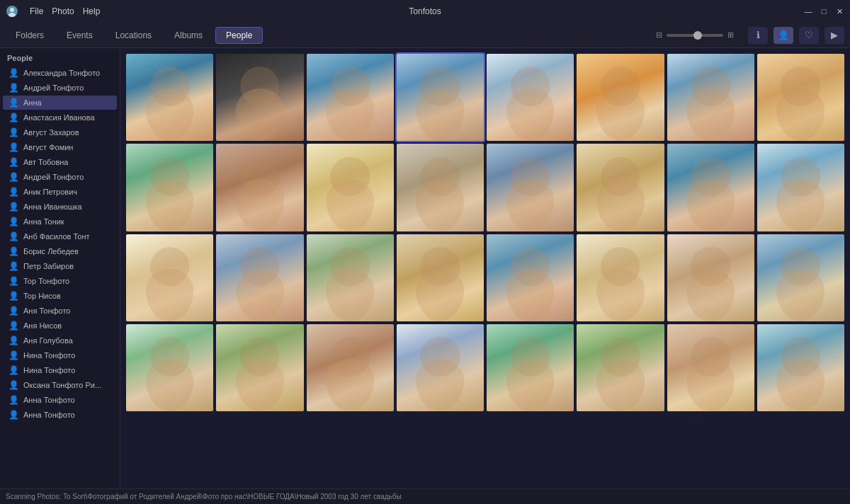  I want to click on person-label: Андрей Тонфото, so click(54, 88).